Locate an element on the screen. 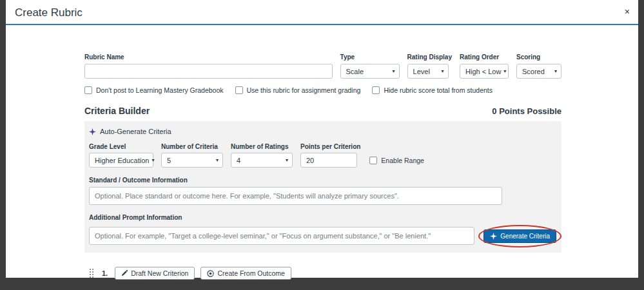 Image resolution: width=644 pixels, height=290 pixels. rating-display-select: Level ▾ is located at coordinates (428, 71).